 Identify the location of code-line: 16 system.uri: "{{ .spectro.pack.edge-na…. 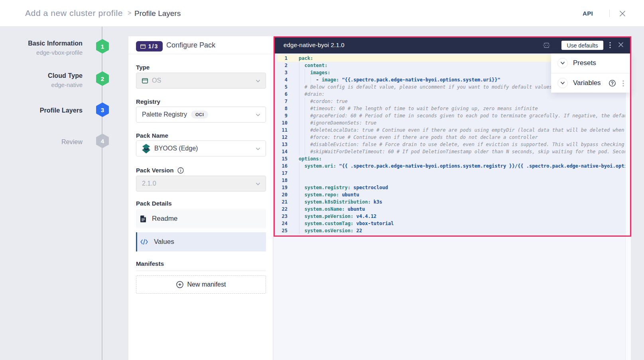
(449, 166).